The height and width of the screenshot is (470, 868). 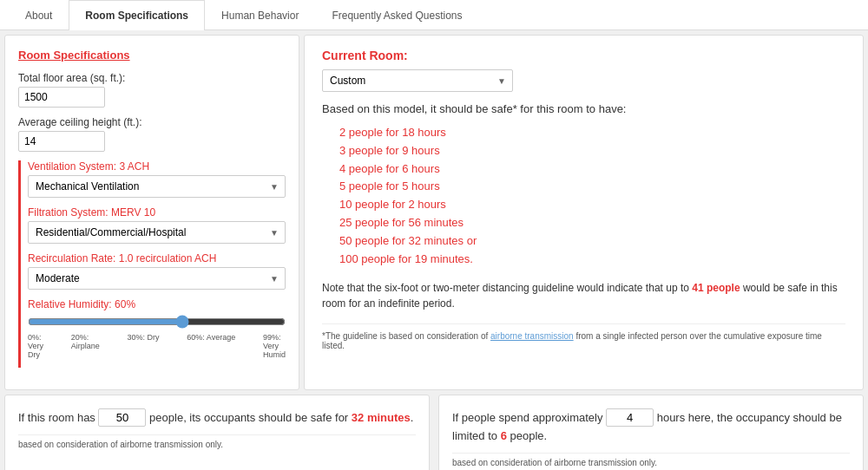 What do you see at coordinates (58, 418) in the screenshot?
I see `bottom-left-before: If this room has` at bounding box center [58, 418].